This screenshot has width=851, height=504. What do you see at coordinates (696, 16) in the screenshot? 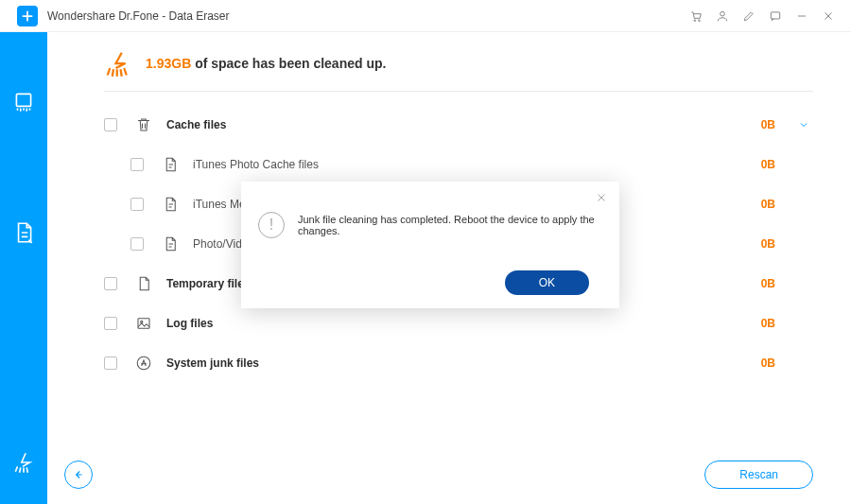
I see `cart-icon` at bounding box center [696, 16].